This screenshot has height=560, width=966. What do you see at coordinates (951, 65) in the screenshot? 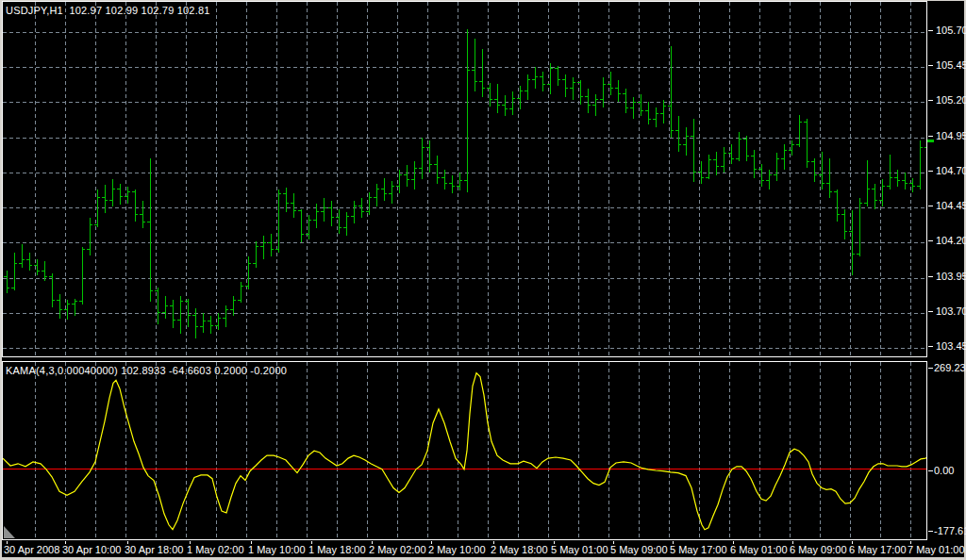
I see `price-axis-label: 105.45` at bounding box center [951, 65].